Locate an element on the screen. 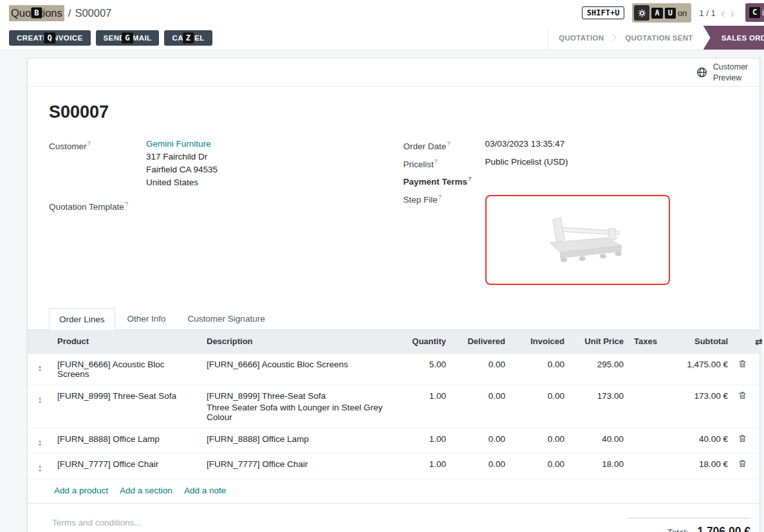 The image size is (764, 532). action-button-label: on is located at coordinates (682, 13).